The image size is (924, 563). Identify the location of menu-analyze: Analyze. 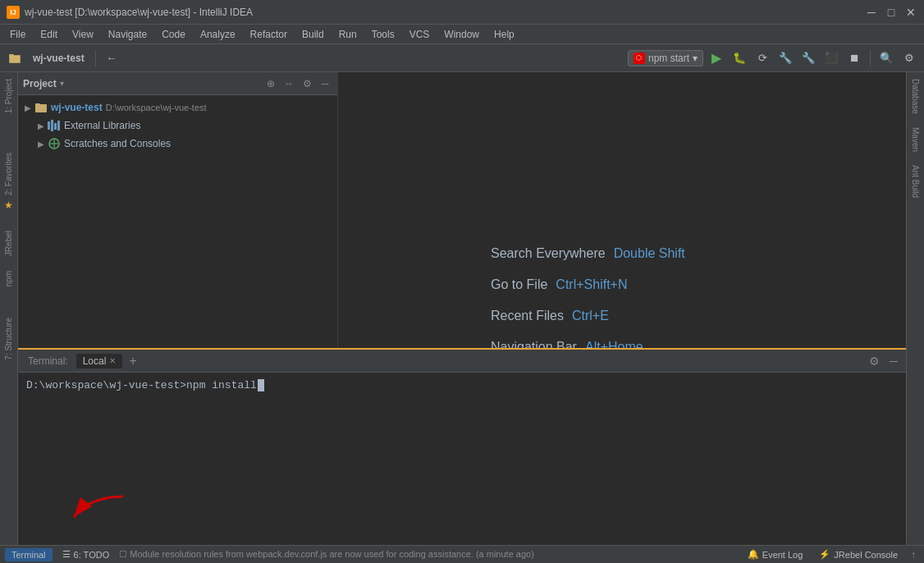
(218, 34).